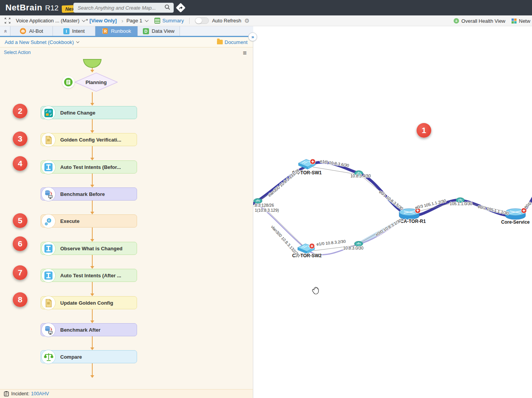  What do you see at coordinates (456, 21) in the screenshot?
I see `overall-health-icon: +` at bounding box center [456, 21].